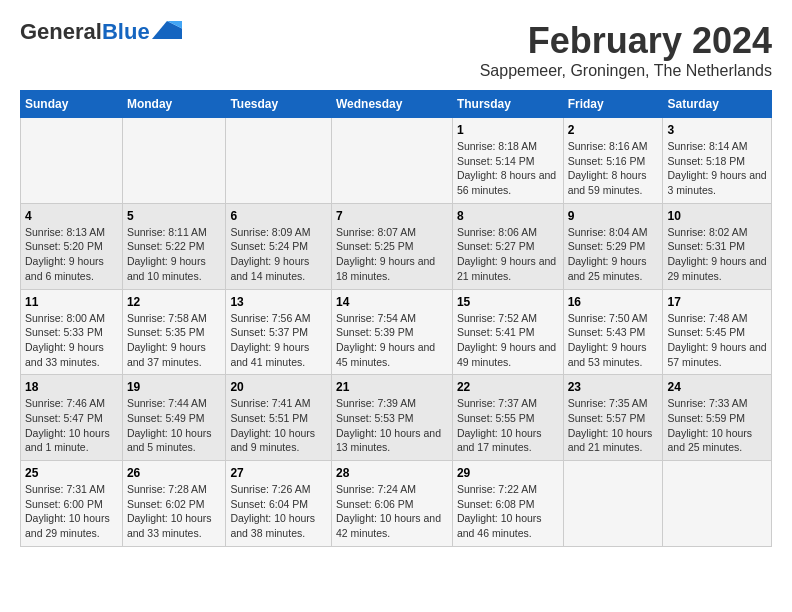 The image size is (792, 612). I want to click on calendar-week-1: 1Sunrise: 8:18 AM Sunset: 5:14 PM Daylig…, so click(396, 161).